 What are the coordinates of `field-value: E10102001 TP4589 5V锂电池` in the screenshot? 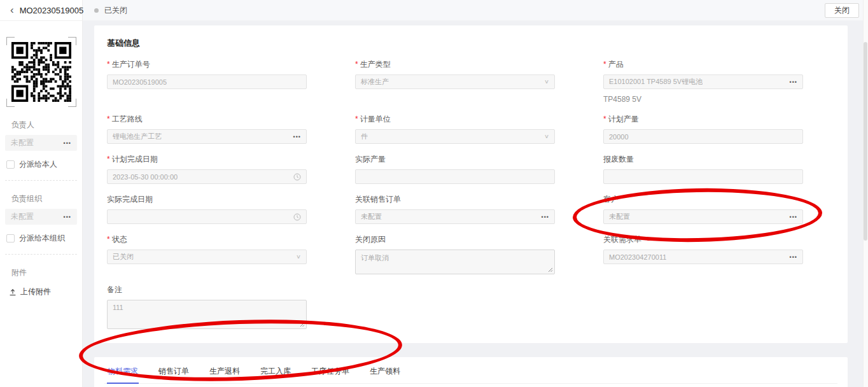 It's located at (655, 81).